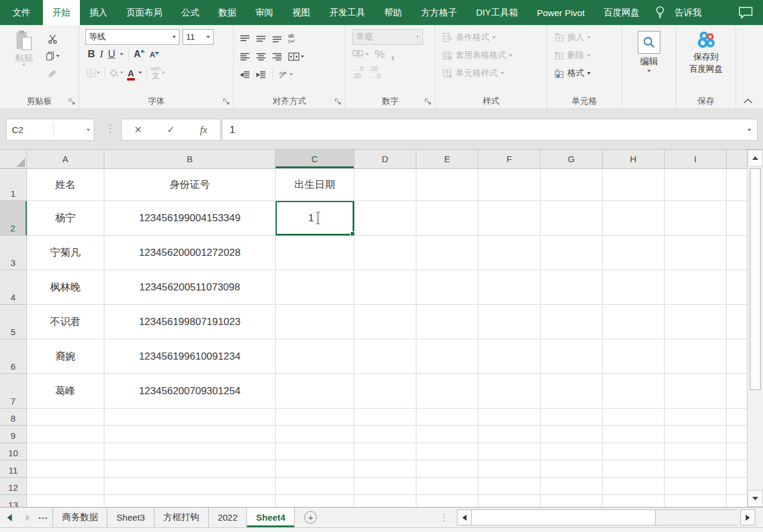  Describe the element at coordinates (52, 56) in the screenshot. I see `copy-button` at that location.